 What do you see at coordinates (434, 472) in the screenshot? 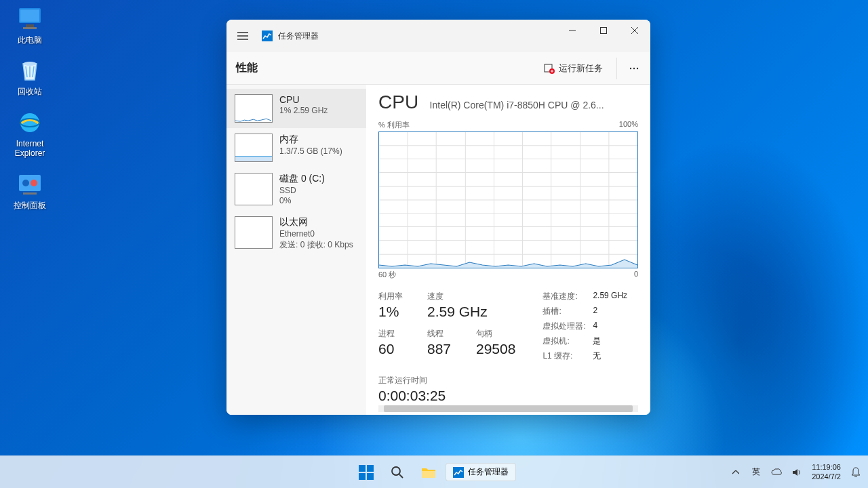
I see `taskbar: 任务管理器 英 11:19:06 2024/7/2` at bounding box center [434, 472].